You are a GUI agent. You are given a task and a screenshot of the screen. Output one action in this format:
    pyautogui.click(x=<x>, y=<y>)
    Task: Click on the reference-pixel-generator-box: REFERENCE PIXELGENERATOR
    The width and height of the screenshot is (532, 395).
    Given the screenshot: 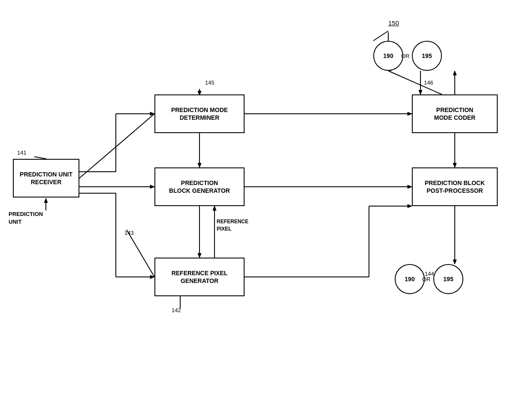 What is the action you would take?
    pyautogui.click(x=200, y=277)
    